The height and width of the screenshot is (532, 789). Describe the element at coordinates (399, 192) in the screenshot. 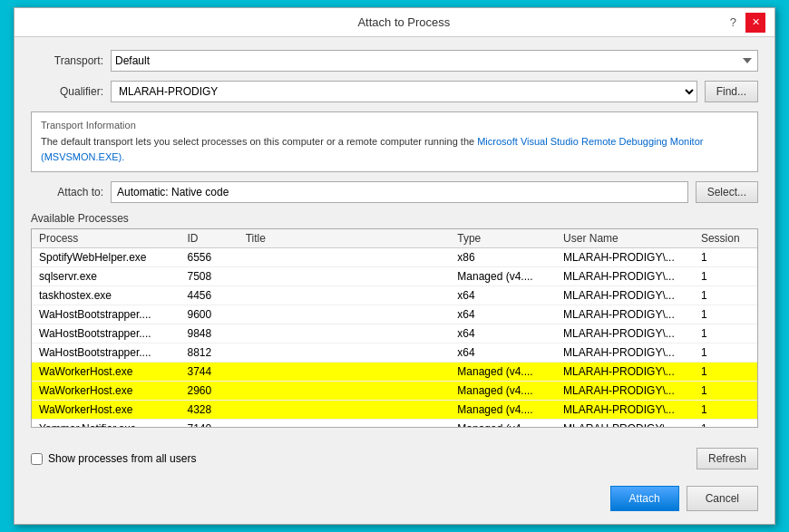

I see `attach-to-input` at that location.